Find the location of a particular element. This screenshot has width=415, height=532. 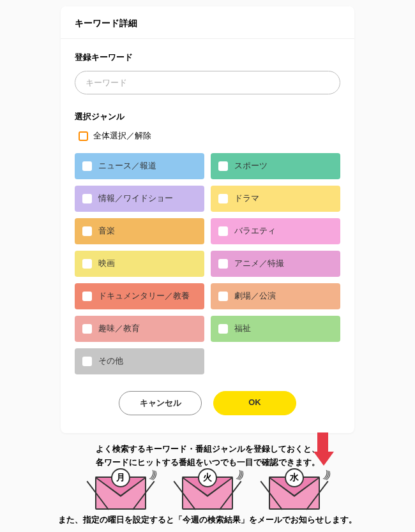

genre-label: 音楽 is located at coordinates (107, 231).